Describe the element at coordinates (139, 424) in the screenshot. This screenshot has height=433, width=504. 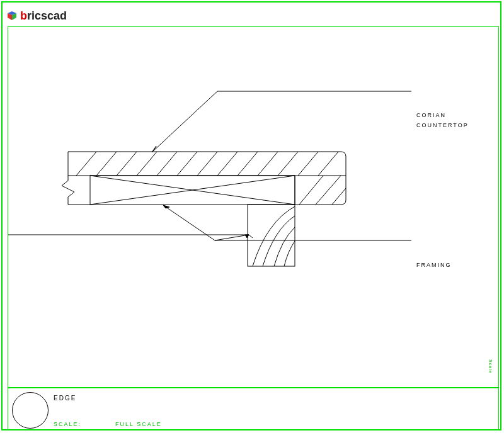
I see `scale-value: FULL SCALE` at that location.